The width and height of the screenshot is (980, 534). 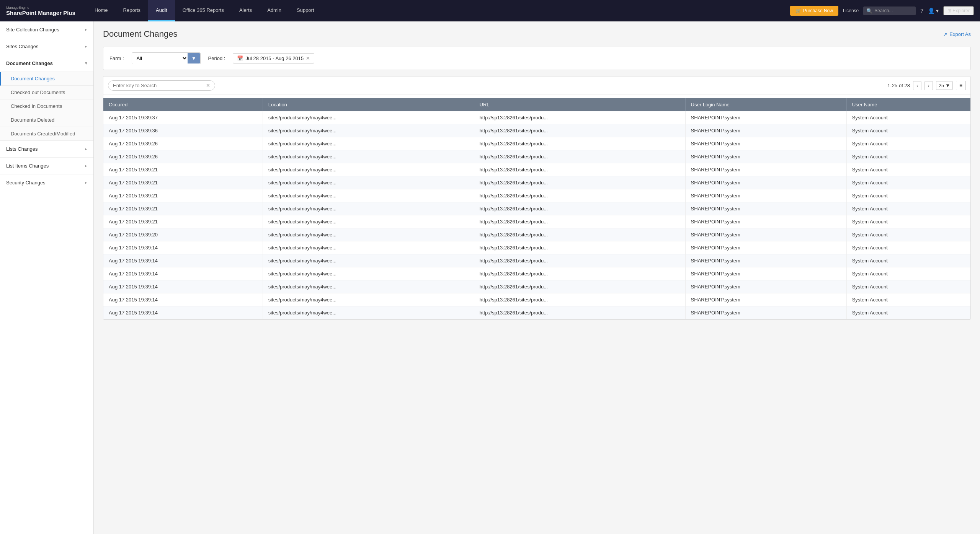 I want to click on tab-support: Support, so click(x=305, y=11).